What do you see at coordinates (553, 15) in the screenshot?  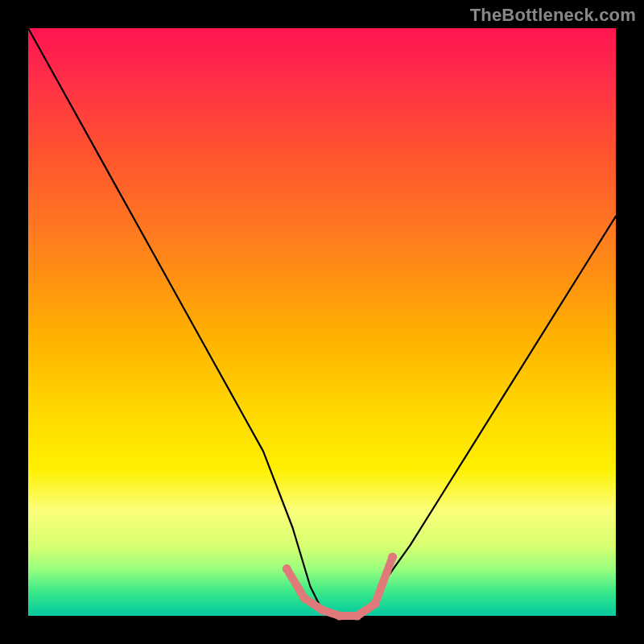 I see `watermark-text: TheBottleneck.com` at bounding box center [553, 15].